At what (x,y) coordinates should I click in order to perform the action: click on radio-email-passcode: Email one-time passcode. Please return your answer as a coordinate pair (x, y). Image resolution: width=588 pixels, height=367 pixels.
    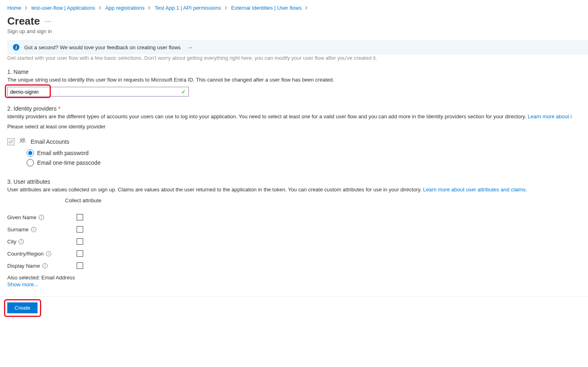
    Looking at the image, I should click on (308, 163).